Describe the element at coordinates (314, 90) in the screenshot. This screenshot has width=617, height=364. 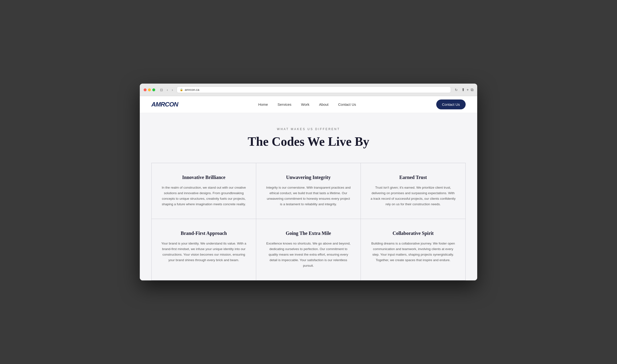
I see `address-bar: 🔒 amrcon.ca` at that location.